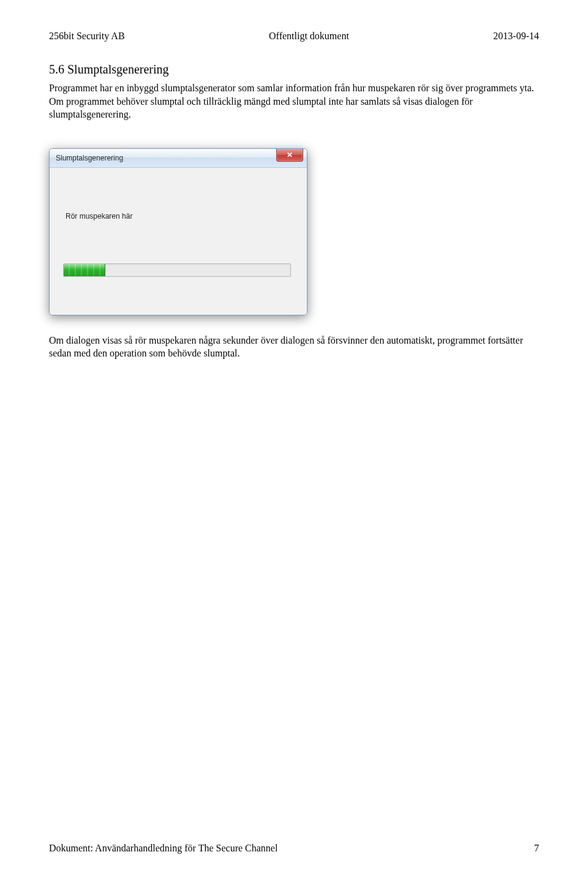 This screenshot has width=588, height=882. Describe the element at coordinates (290, 156) in the screenshot. I see `close-button: ✕` at that location.